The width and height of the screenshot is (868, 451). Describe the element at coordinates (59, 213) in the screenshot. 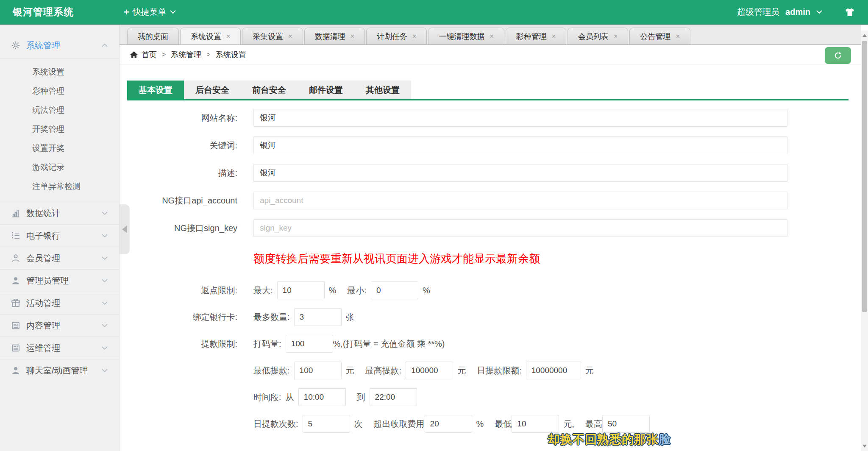

I see `sidebar-group-statistics: 数据统计` at that location.